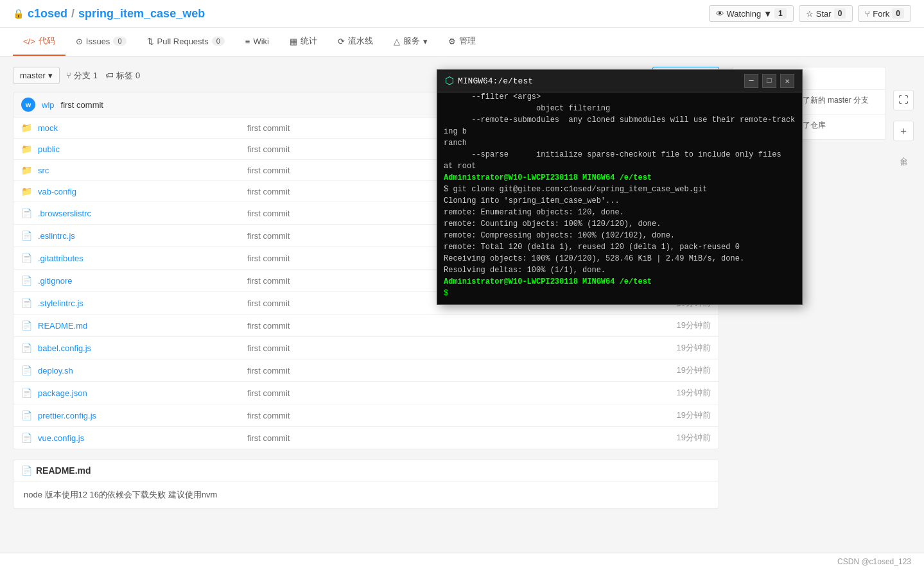 This screenshot has height=570, width=924. I want to click on terminal-output-line: remote: Enumerating objects: 120, done., so click(620, 212).